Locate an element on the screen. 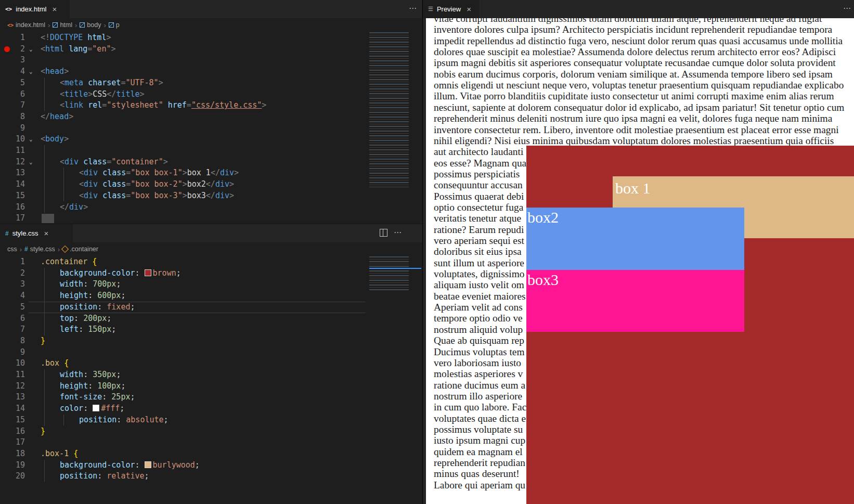 The width and height of the screenshot is (854, 504). tab-style-css: # style.css × is located at coordinates (36, 233).